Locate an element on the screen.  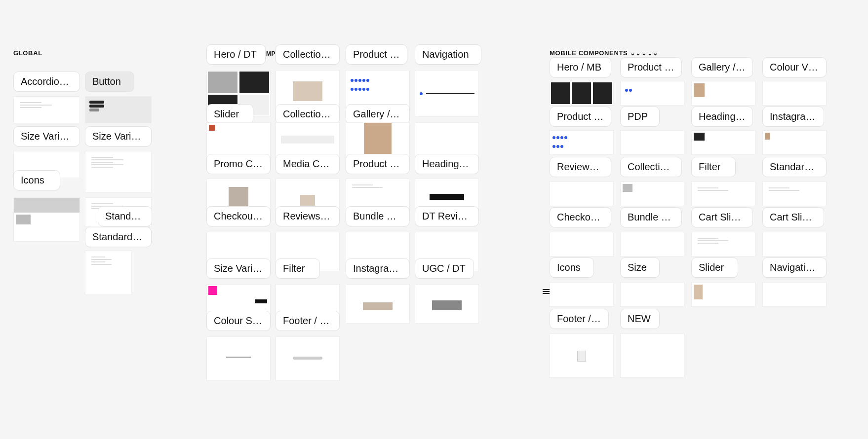
chip-filter-mb: Filter is located at coordinates (713, 167).